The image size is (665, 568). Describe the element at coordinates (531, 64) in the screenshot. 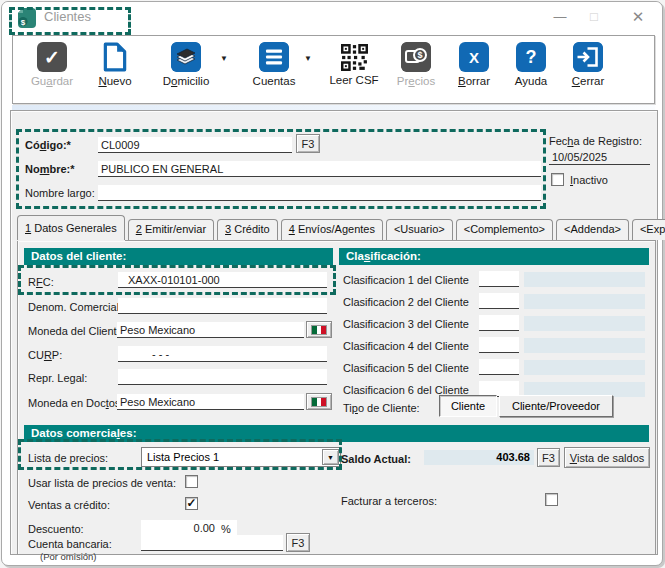

I see `ayuda-button: Ayuda` at that location.